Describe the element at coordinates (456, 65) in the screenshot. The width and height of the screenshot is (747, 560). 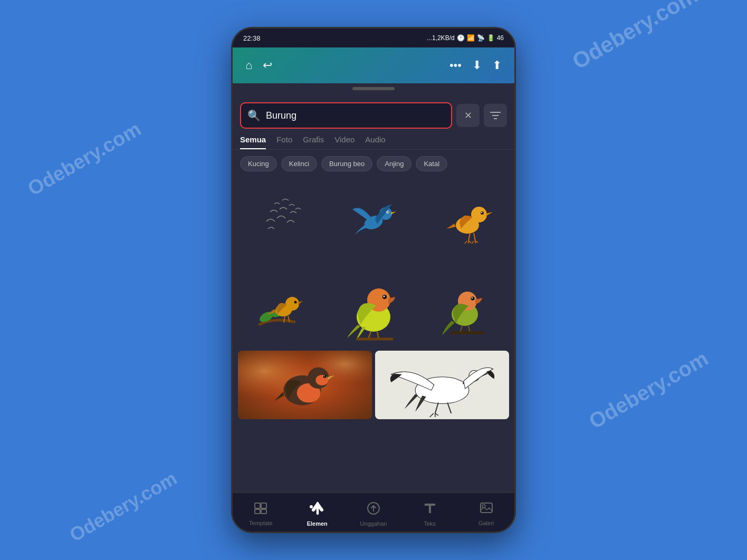
I see `more-icon: •••` at that location.